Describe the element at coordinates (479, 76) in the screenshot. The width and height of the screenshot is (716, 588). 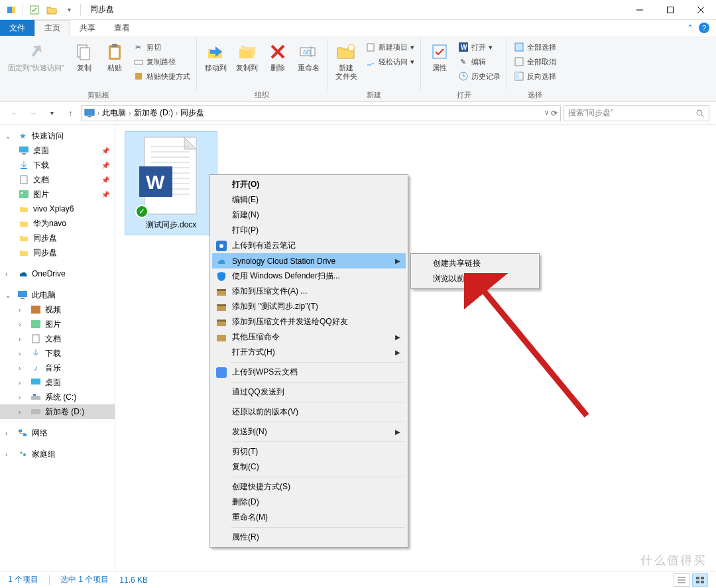
I see `history-button: 历史记录` at that location.